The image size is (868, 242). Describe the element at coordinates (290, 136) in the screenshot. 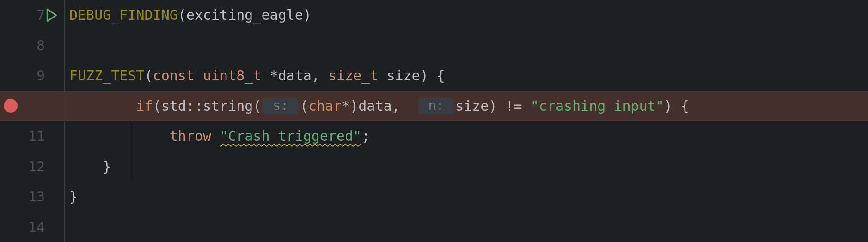

I see `code-token: "Crash triggered"` at that location.